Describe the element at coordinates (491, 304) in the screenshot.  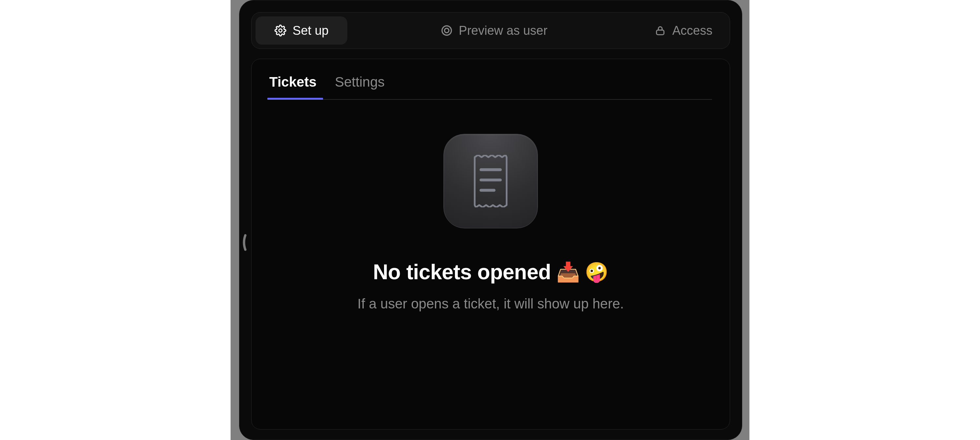
I see `empty-state-subtitle: If a user opens a ticket, it will show u…` at that location.